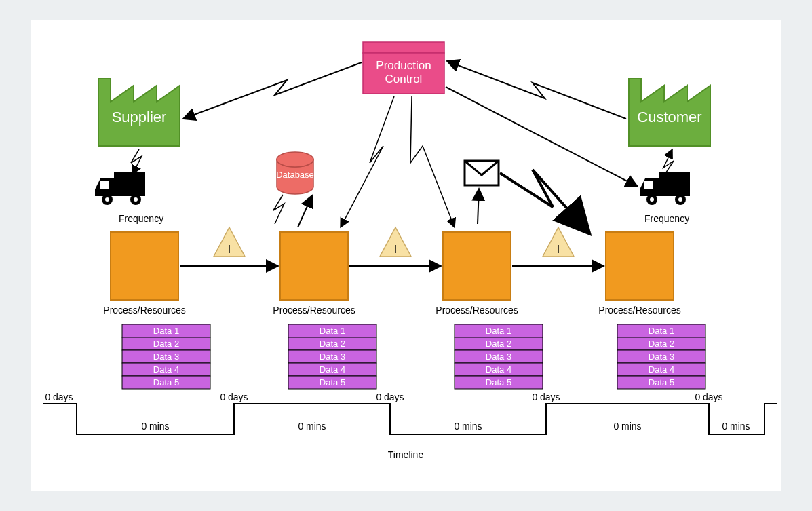 The image size is (812, 511). What do you see at coordinates (667, 219) in the screenshot?
I see `frequency-label-right: Frequency` at bounding box center [667, 219].